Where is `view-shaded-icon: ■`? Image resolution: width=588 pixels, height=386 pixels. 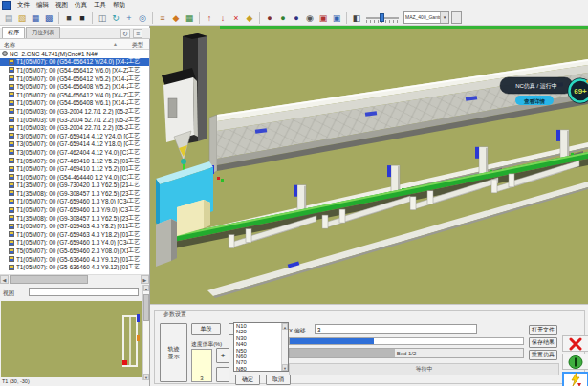
view-shaded-icon: ■ is located at coordinates (82, 17).